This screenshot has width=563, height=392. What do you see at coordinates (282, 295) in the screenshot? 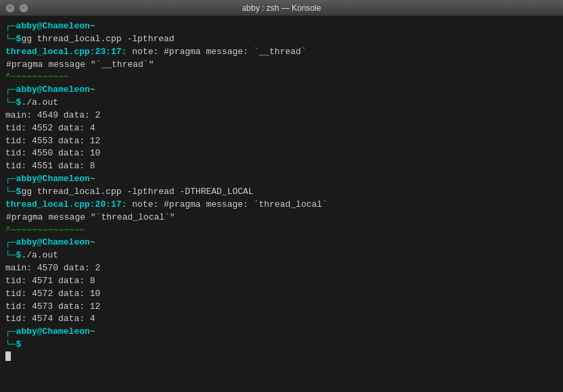
I see `output-line: tid: 4572 data: 10` at bounding box center [282, 295].